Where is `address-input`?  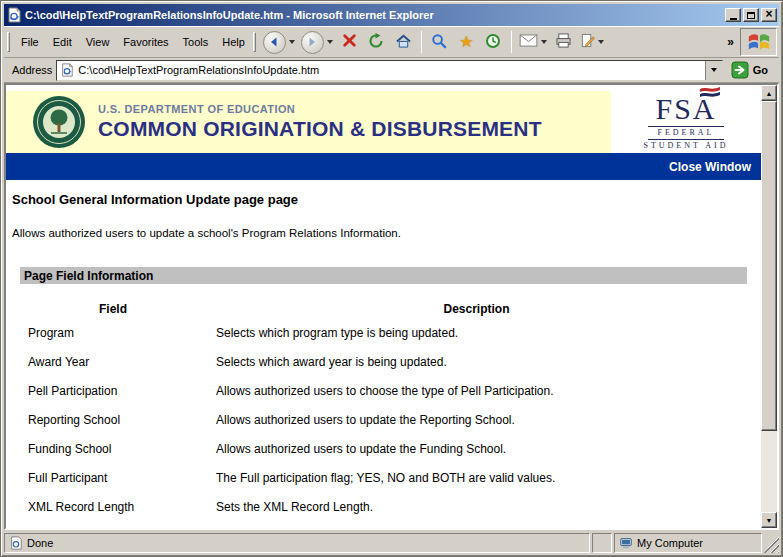
address-input is located at coordinates (391, 70).